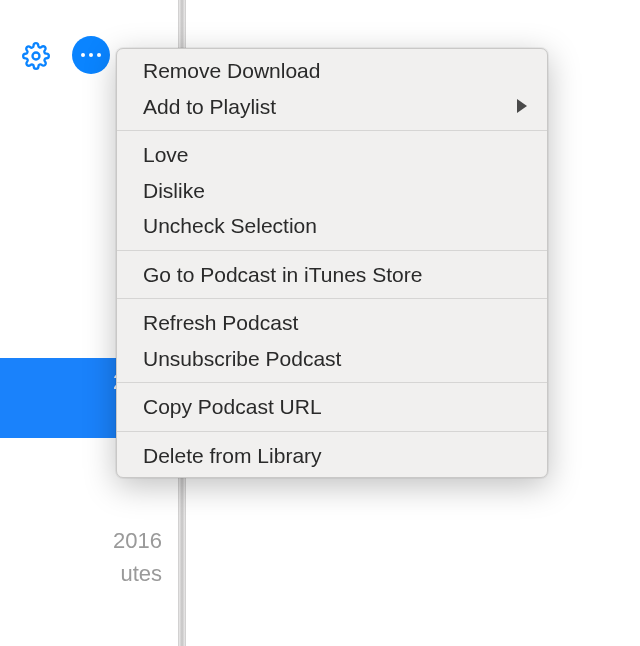 The height and width of the screenshot is (646, 640). I want to click on menu-item-label: Unsubscribe Podcast, so click(242, 359).